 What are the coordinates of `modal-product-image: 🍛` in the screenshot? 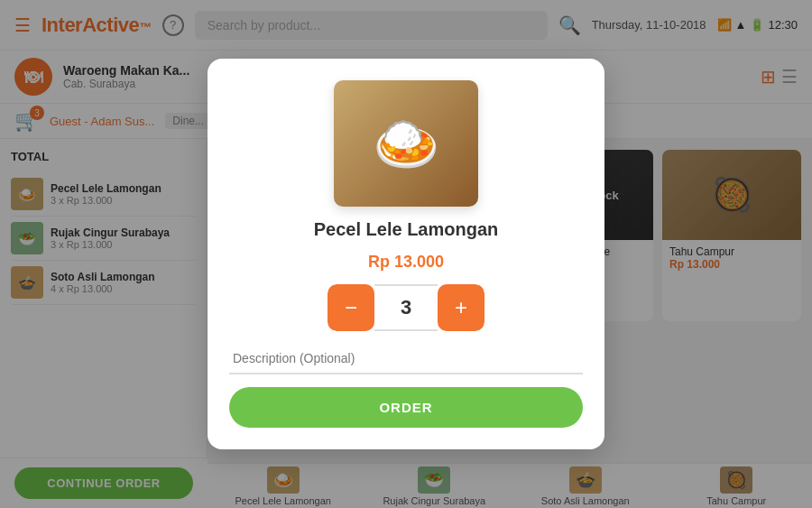 It's located at (406, 143).